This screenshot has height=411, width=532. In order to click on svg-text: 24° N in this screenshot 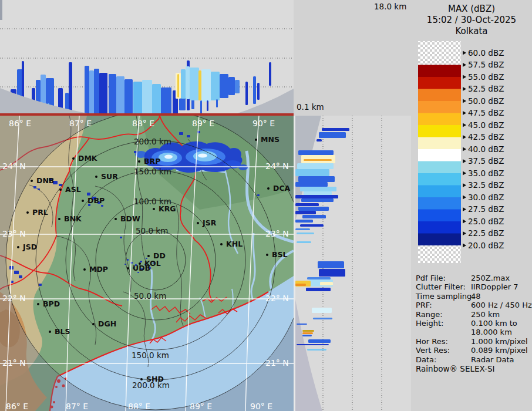, I will do `click(277, 166)`.